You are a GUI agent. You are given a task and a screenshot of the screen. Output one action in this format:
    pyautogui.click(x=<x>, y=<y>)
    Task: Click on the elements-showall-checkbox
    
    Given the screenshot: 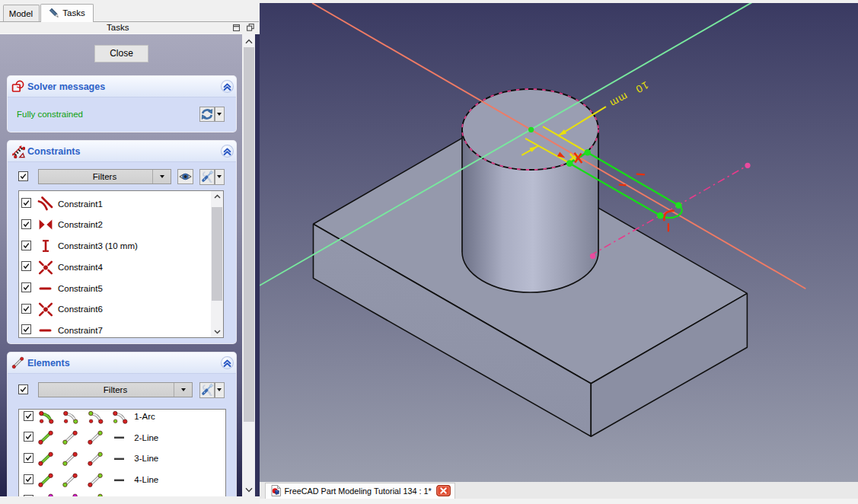 What is the action you would take?
    pyautogui.click(x=23, y=390)
    